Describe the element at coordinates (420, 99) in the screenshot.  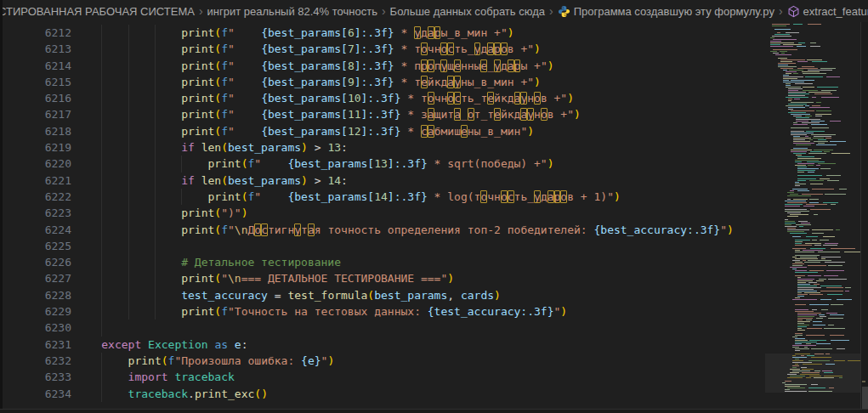
I see `code-line-content: print(f" {best_params[10]:.3f} * точност…` at that location.